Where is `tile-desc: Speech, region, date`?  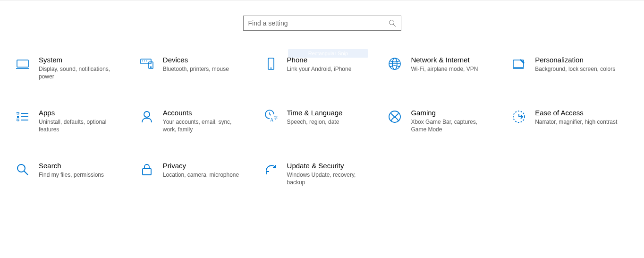
tile-desc: Speech, region, date is located at coordinates (315, 122).